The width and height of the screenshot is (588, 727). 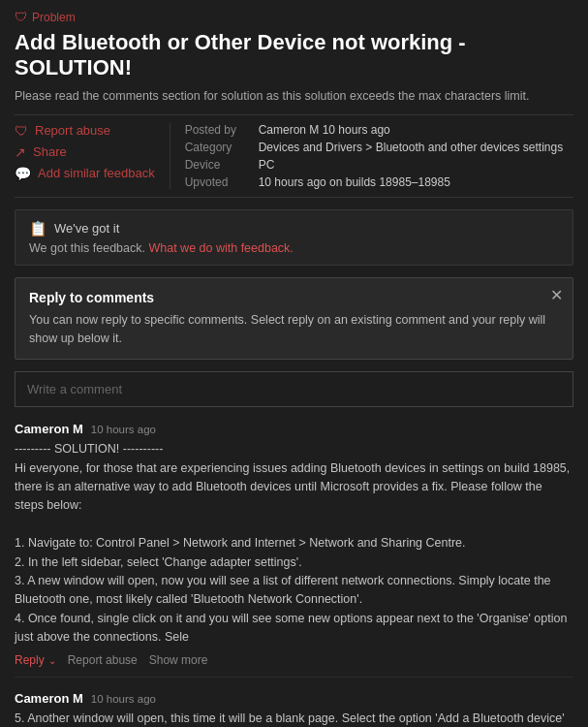 What do you see at coordinates (219, 182) in the screenshot?
I see `upvoted-label: Upvoted` at bounding box center [219, 182].